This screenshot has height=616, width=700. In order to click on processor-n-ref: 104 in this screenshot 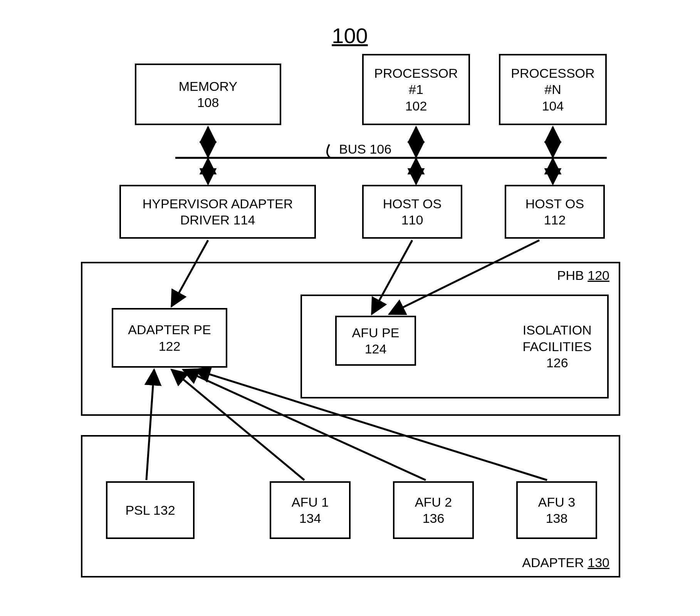, I will do `click(553, 106)`.